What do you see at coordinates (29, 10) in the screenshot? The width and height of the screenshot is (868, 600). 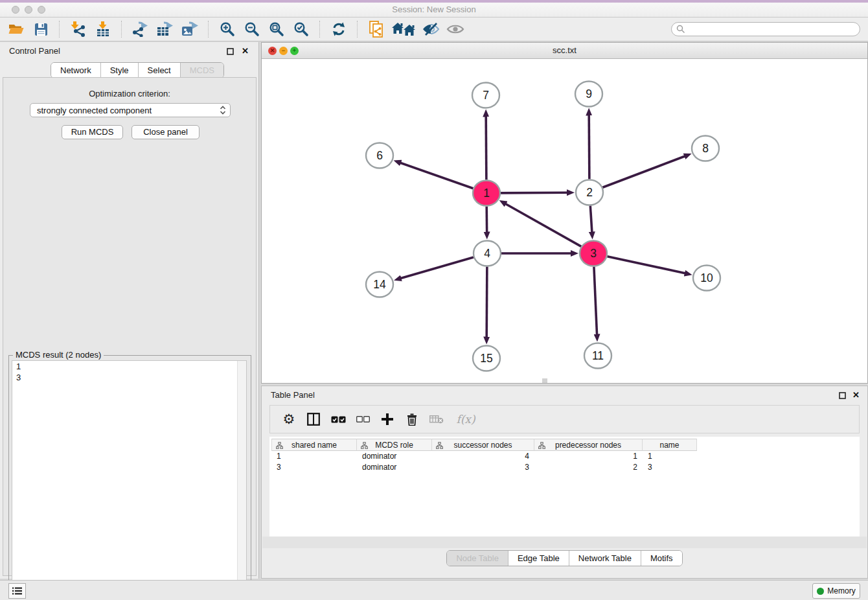 I see `mac-minimize-button` at bounding box center [29, 10].